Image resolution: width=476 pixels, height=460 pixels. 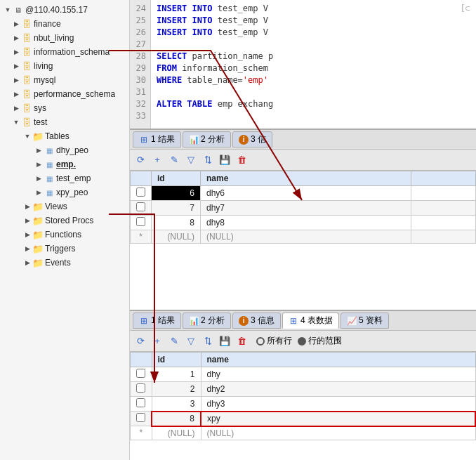 What do you see at coordinates (313, 69) in the screenshot?
I see `sql-line-29: FROM information_schem` at bounding box center [313, 69].